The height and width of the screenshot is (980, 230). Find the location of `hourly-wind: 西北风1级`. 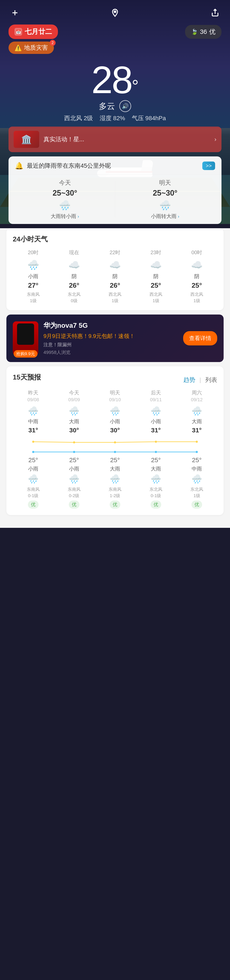

hourly-wind: 西北风1级 is located at coordinates (115, 298).